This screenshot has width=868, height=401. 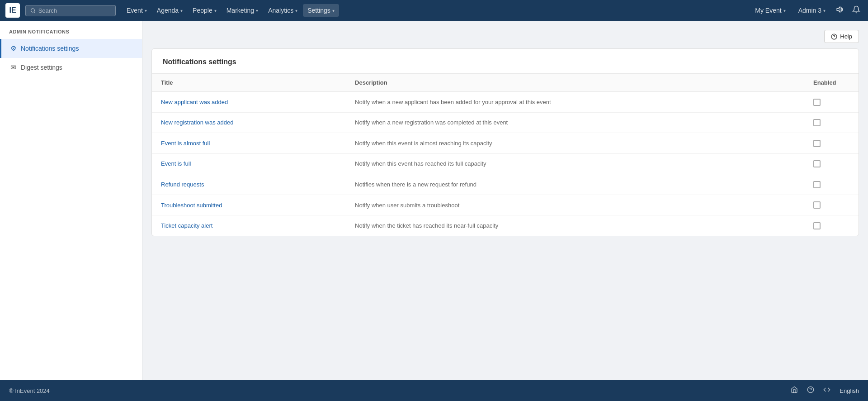 What do you see at coordinates (505, 83) in the screenshot?
I see `table-header: Title Description Enabled` at bounding box center [505, 83].